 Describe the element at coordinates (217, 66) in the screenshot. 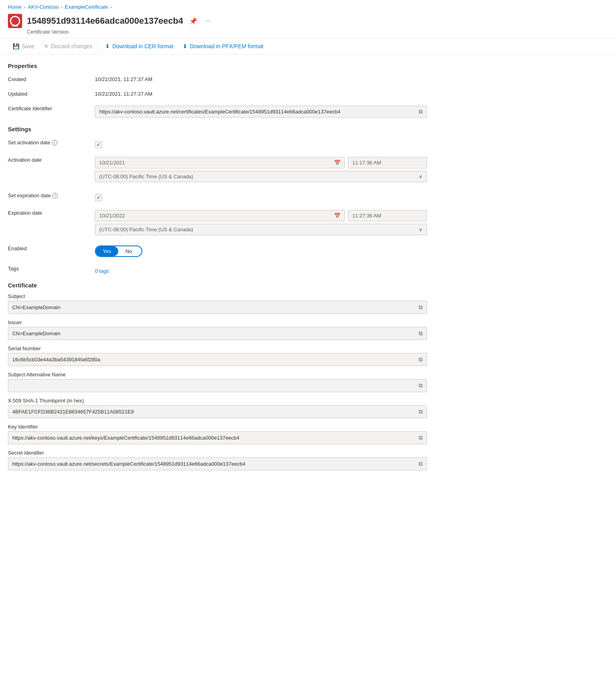

I see `properties-section-title: Properties` at that location.